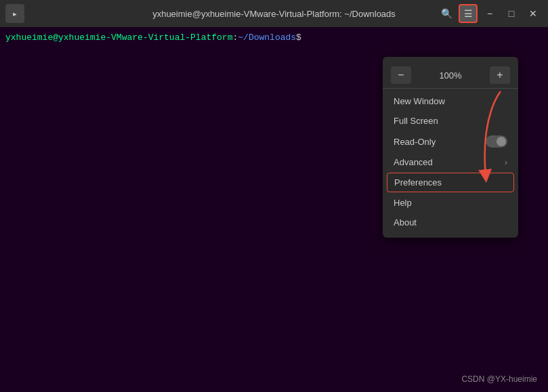  What do you see at coordinates (490, 14) in the screenshot?
I see `minimize-button: −` at bounding box center [490, 14].